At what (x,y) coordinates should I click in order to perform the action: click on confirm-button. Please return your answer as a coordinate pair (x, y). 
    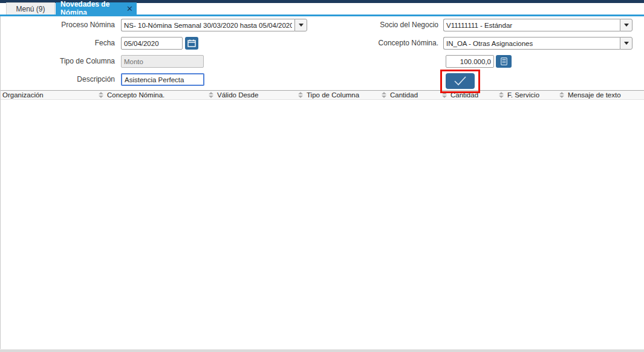
    Looking at the image, I should click on (460, 81).